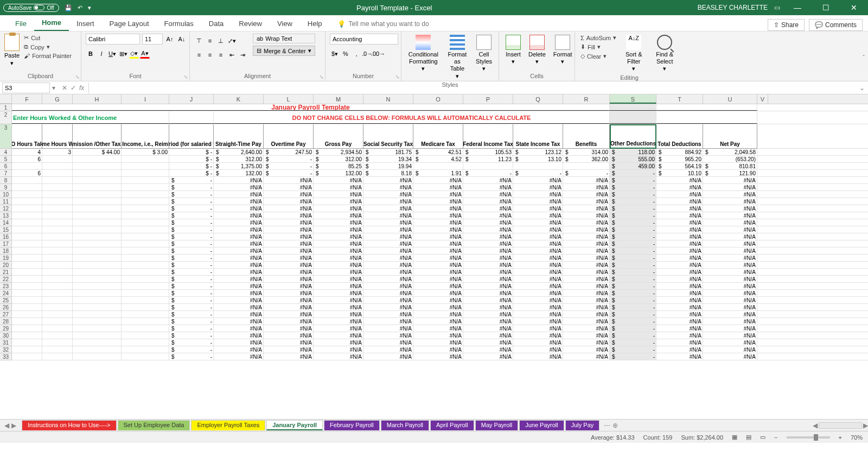 The width and height of the screenshot is (868, 470). What do you see at coordinates (598, 47) in the screenshot?
I see `fill-button: ⬇Fill ▾` at bounding box center [598, 47].